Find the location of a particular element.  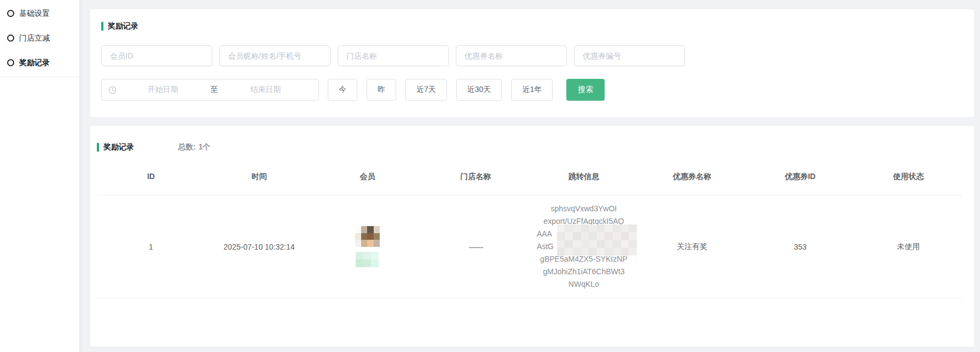

jump-info-blur-pixelated is located at coordinates (597, 240).